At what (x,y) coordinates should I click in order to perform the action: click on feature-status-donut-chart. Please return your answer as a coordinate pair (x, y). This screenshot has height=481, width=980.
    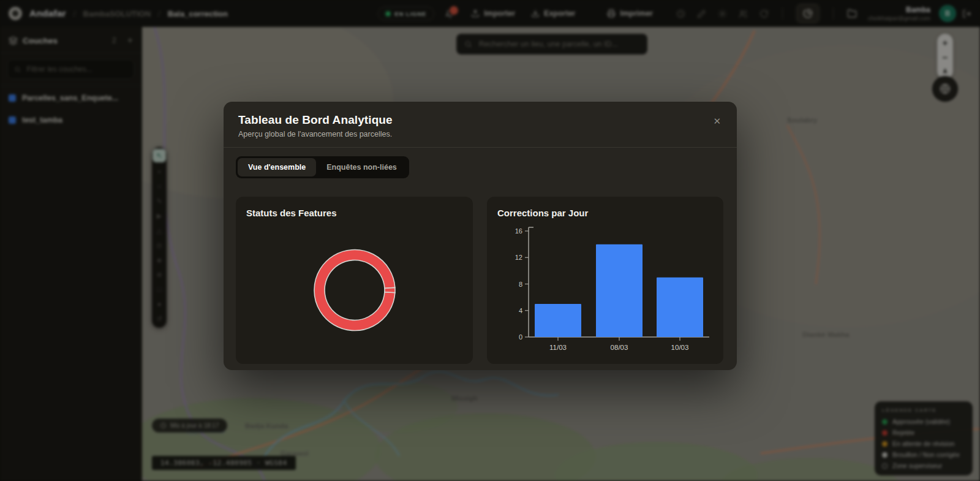
    Looking at the image, I should click on (354, 281).